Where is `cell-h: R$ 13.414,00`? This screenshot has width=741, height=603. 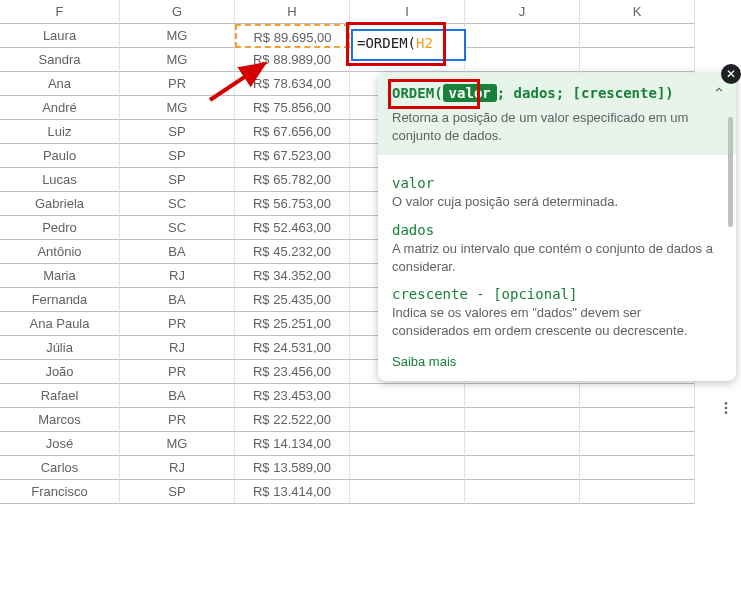 cell-h: R$ 13.414,00 is located at coordinates (292, 492).